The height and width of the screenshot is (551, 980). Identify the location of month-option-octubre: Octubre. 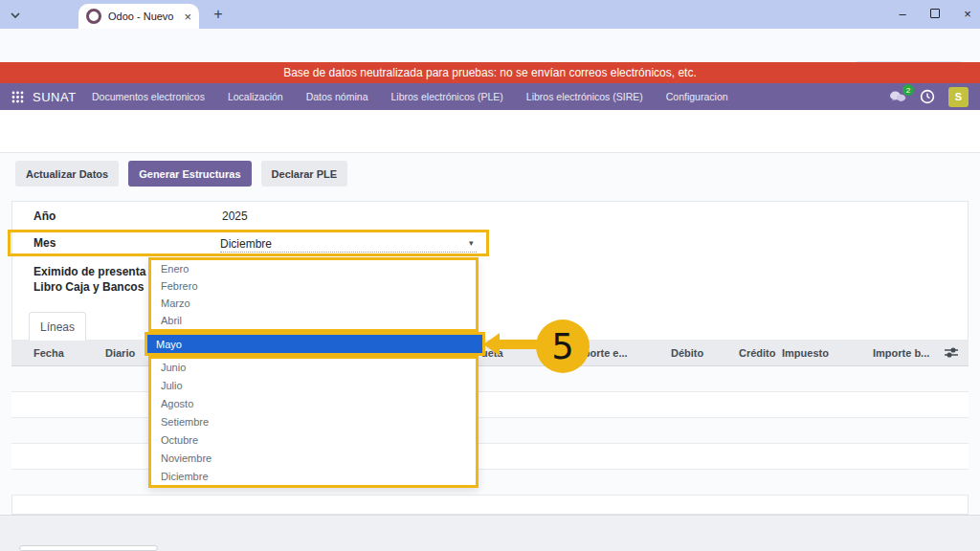
(314, 440).